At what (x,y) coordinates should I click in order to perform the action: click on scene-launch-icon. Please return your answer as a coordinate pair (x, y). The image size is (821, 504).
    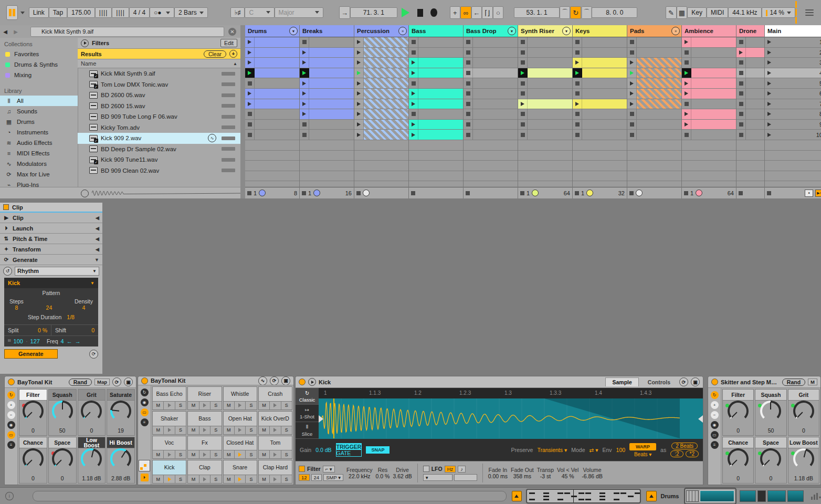
    Looking at the image, I should click on (770, 135).